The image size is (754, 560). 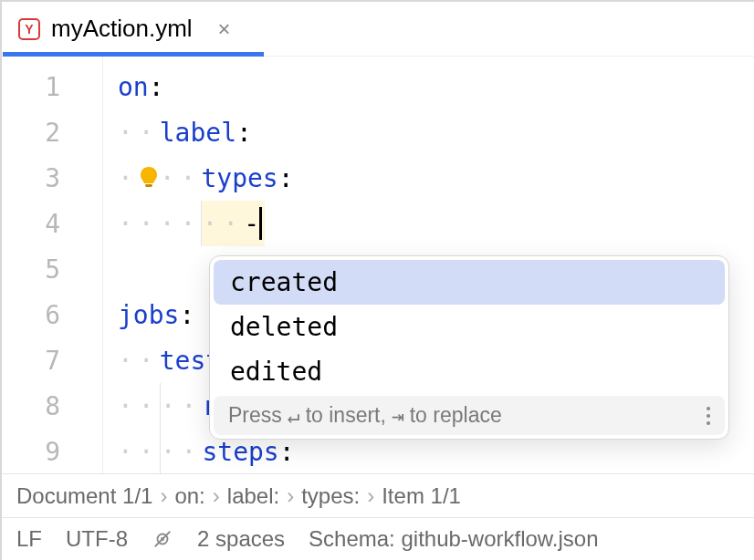 What do you see at coordinates (52, 360) in the screenshot?
I see `line-number: 7` at bounding box center [52, 360].